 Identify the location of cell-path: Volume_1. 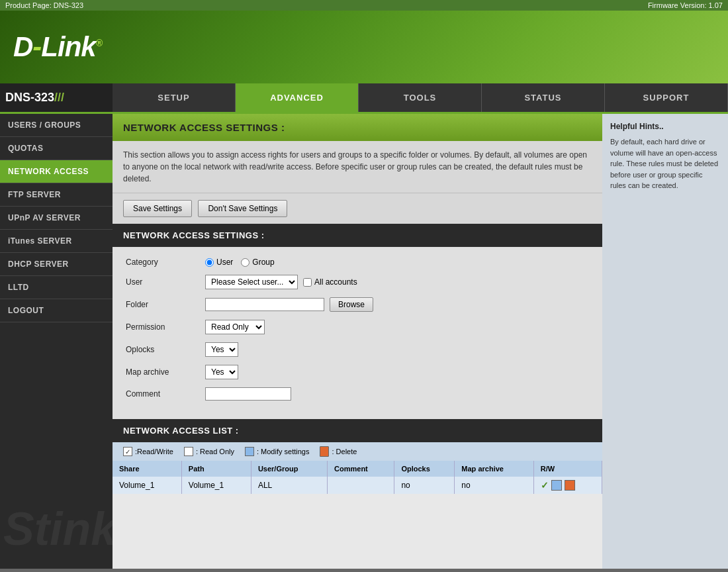
(216, 485).